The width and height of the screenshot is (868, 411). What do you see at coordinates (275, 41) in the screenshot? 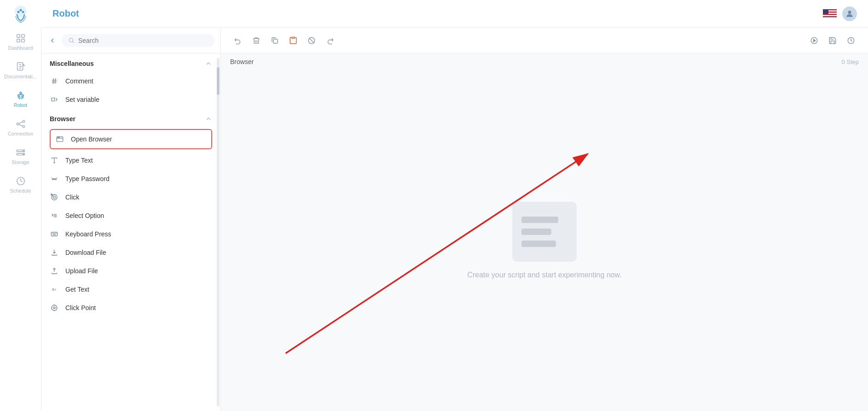
I see `duplicate-button` at bounding box center [275, 41].